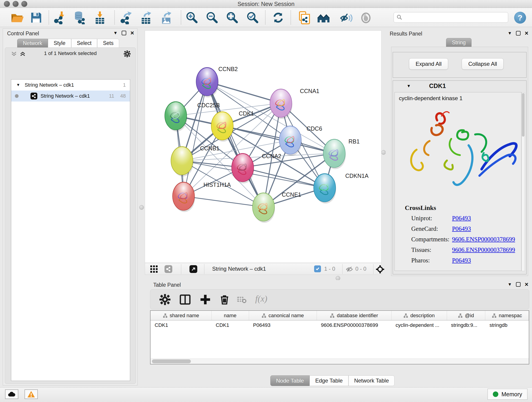 The image size is (532, 402). Describe the element at coordinates (520, 18) in the screenshot. I see `help-button: ?` at that location.